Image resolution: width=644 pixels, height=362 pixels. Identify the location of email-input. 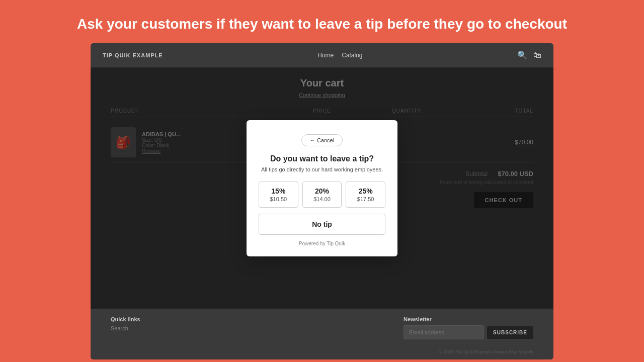
(444, 332).